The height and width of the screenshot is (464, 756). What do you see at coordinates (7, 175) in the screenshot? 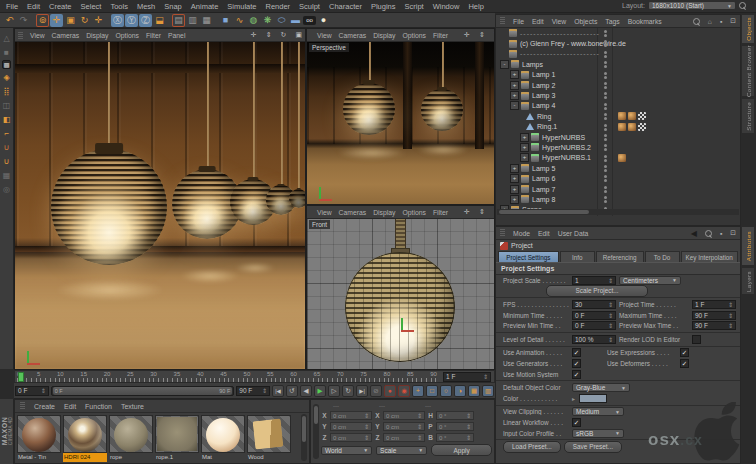
I see `modeling-grid-button: ▦` at bounding box center [7, 175].